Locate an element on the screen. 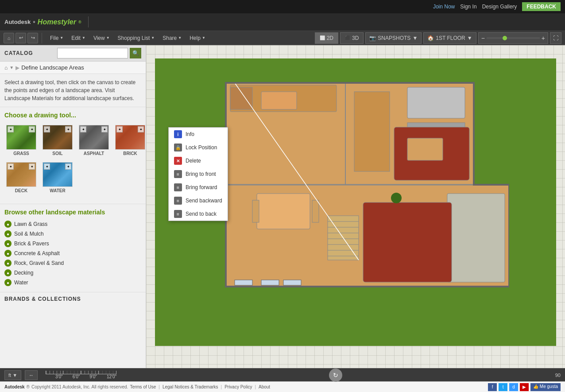 The width and height of the screenshot is (565, 392). search-button: 🔍 is located at coordinates (135, 53).